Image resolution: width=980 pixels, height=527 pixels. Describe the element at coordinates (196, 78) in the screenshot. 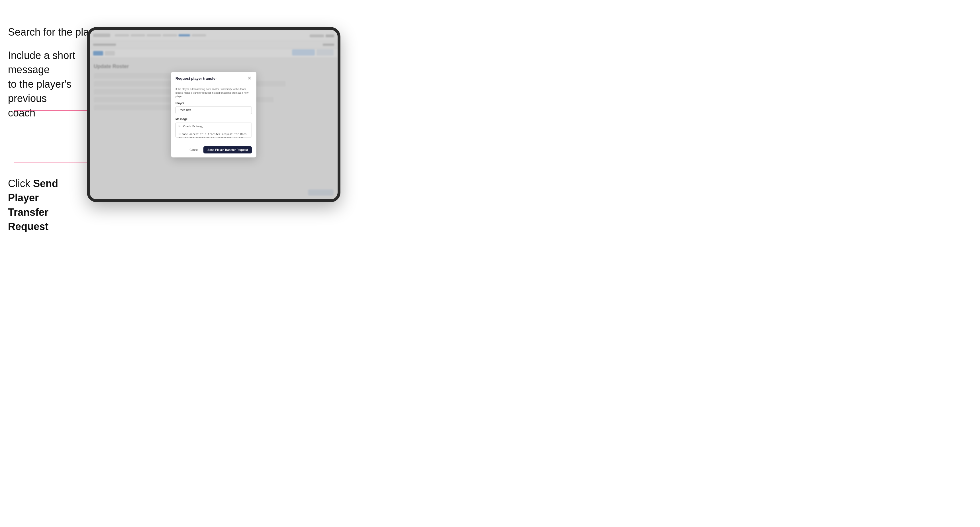

I see `modal-title: Request player transfer` at that location.